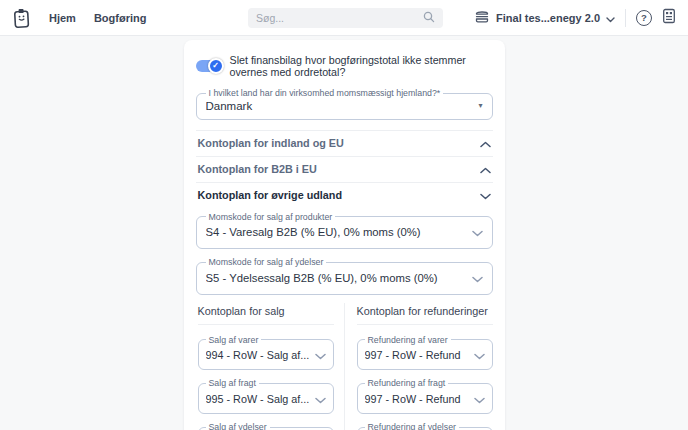 The width and height of the screenshot is (688, 430). What do you see at coordinates (416, 399) in the screenshot?
I see `refund-freight-value: 997 - RoW - Refund` at bounding box center [416, 399].